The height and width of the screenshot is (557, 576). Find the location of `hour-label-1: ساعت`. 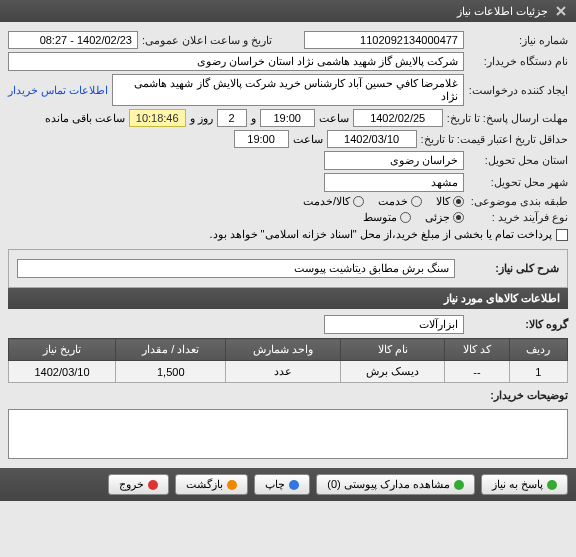

hour-label-1: ساعت is located at coordinates (334, 118).